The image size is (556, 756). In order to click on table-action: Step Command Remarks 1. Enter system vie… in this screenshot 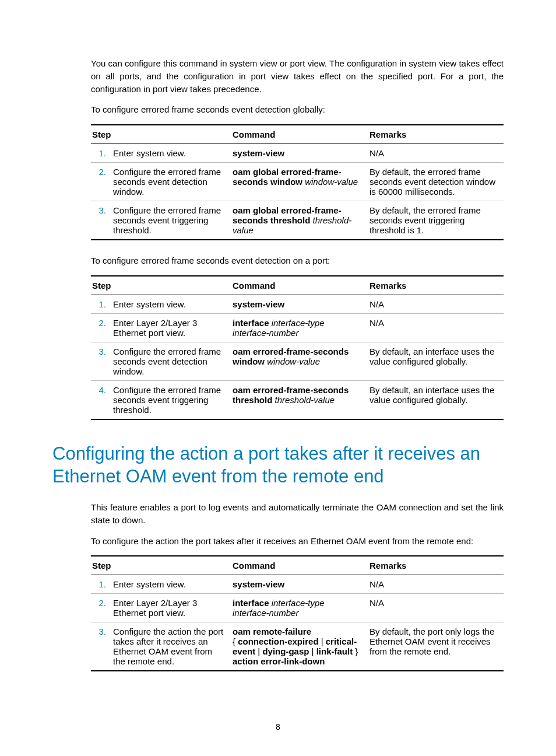, I will do `click(297, 614)`.